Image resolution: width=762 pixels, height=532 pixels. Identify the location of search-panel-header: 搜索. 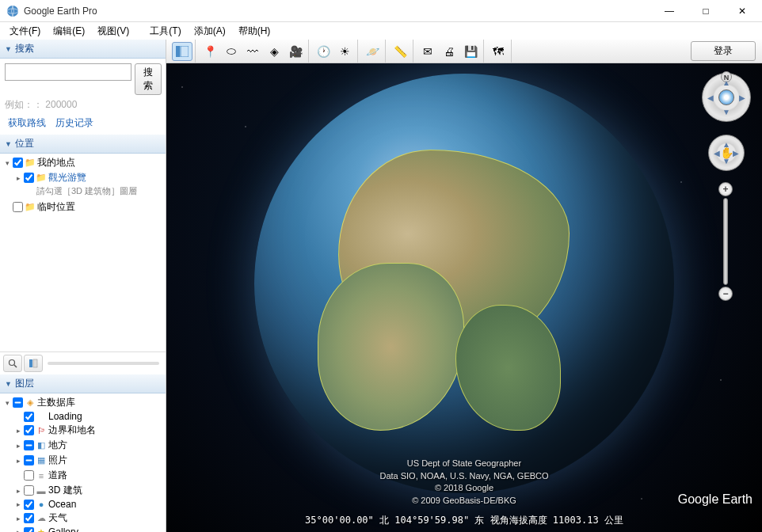
(82, 49).